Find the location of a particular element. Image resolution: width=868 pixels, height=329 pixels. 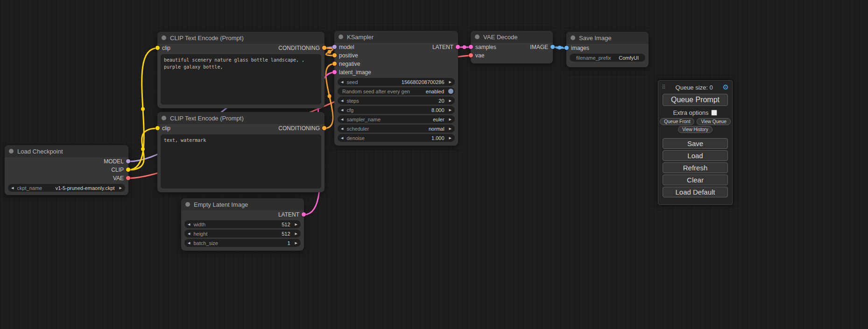

node-save-image: Save Imageimagesfilename_prefixComfyUI is located at coordinates (607, 49).